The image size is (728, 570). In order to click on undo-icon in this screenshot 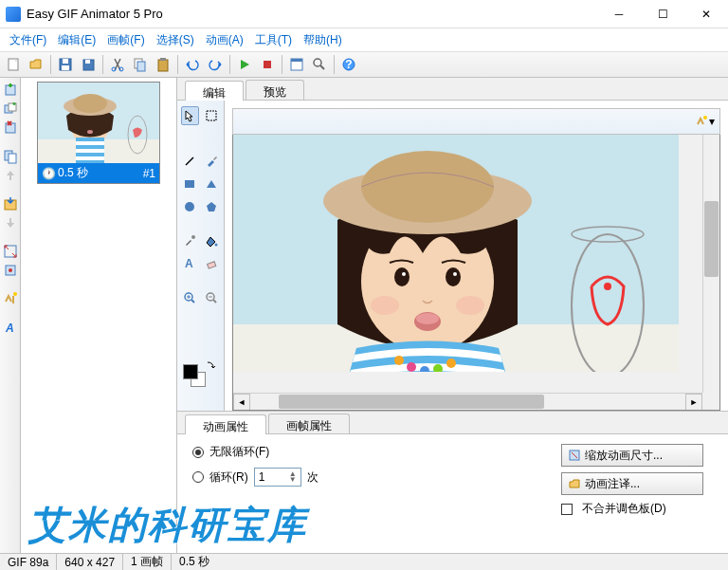, I will do `click(192, 64)`.